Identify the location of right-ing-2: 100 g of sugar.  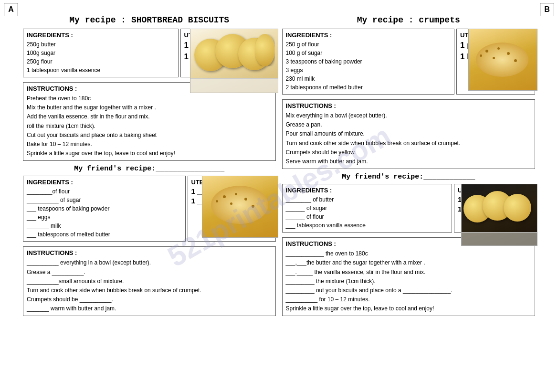
(368, 53).